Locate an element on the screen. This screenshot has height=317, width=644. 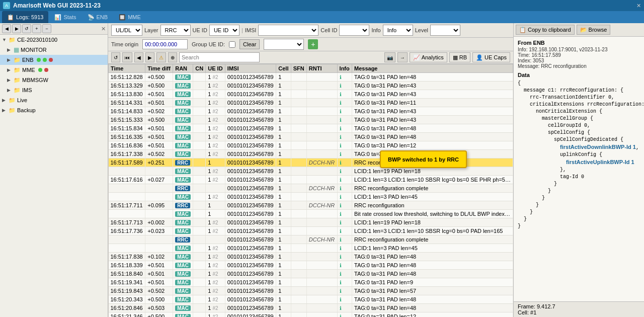
cell-id-select is located at coordinates (354, 30).